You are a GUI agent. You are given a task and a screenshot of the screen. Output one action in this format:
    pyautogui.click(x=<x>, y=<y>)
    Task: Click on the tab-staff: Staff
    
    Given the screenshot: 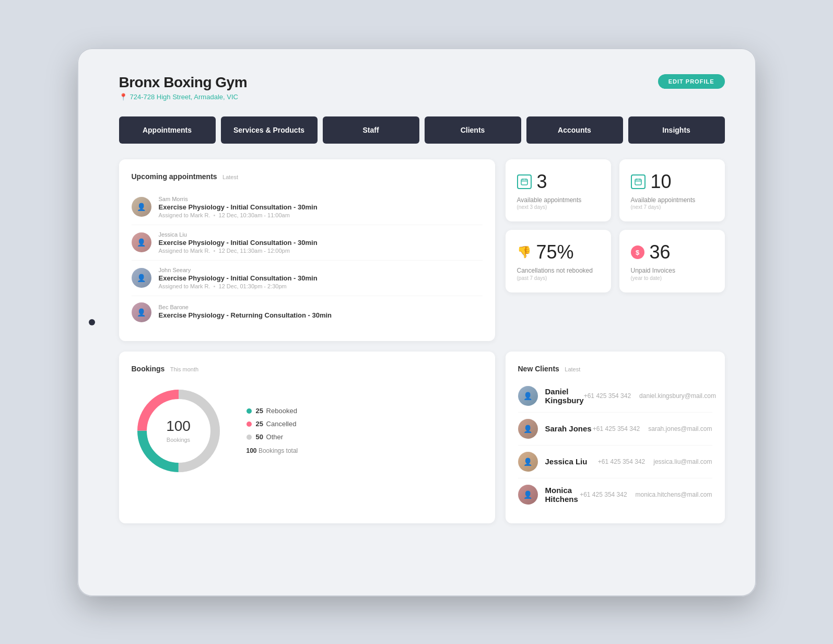 What is the action you would take?
    pyautogui.click(x=371, y=130)
    